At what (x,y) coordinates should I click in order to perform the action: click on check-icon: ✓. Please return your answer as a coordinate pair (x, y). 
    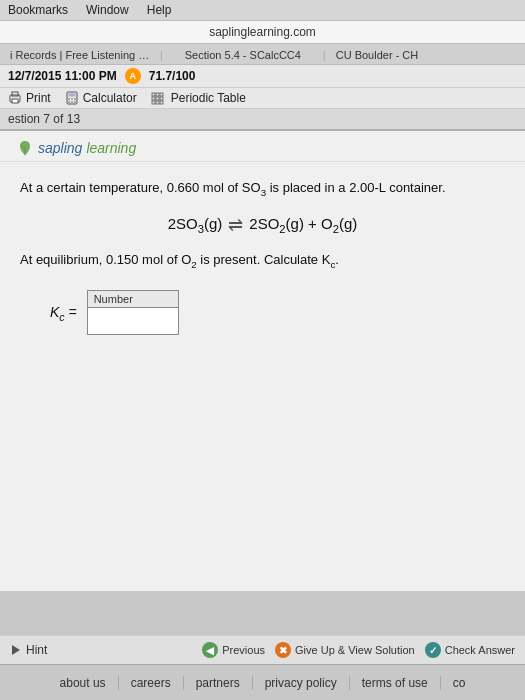
    Looking at the image, I should click on (433, 650).